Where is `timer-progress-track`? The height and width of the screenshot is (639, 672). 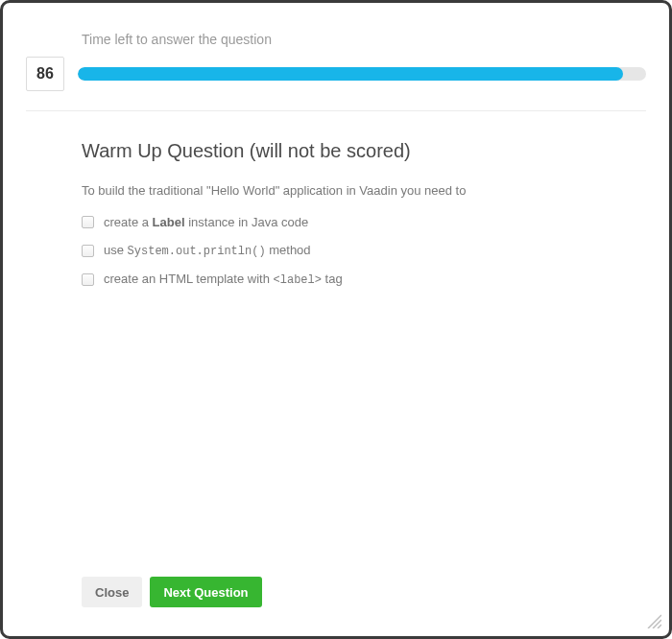 timer-progress-track is located at coordinates (362, 74).